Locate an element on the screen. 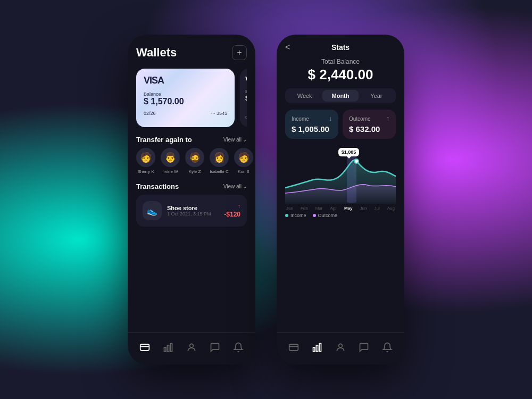 Image resolution: width=532 pixels, height=399 pixels. outcome-card-header: Outcome ↑ is located at coordinates (369, 119).